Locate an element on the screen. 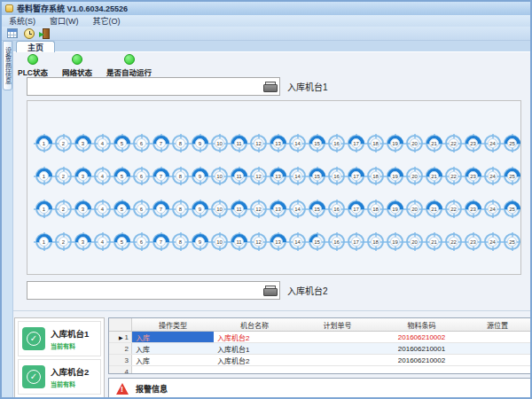  clock-button is located at coordinates (28, 34).